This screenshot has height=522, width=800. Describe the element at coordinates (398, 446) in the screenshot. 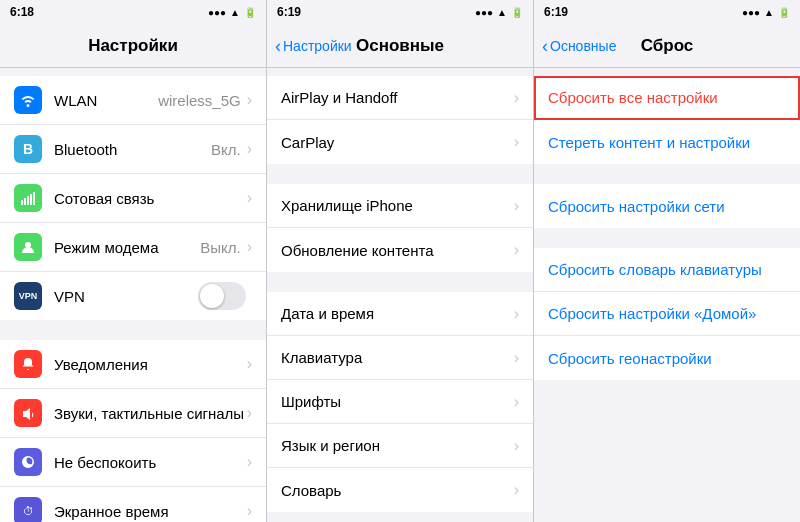

I see `language-label: Язык и регион` at that location.